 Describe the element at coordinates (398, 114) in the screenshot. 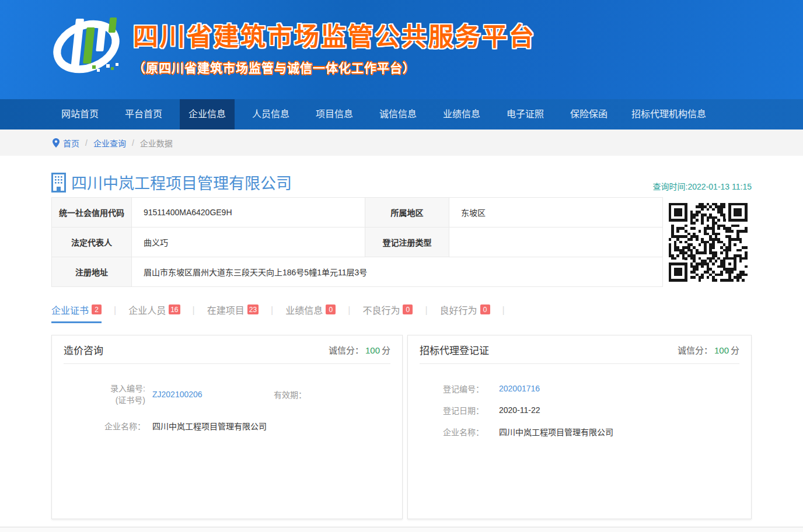

I see `nav-item-credit-info: 诚信信息` at that location.